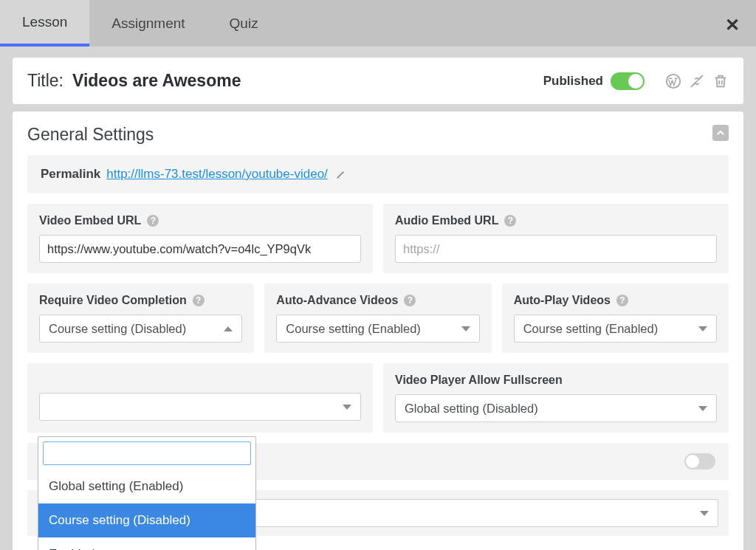  Describe the element at coordinates (616, 318) in the screenshot. I see `auto-play-cell: Auto-Play Videos ? Course setting (Enabl…` at that location.